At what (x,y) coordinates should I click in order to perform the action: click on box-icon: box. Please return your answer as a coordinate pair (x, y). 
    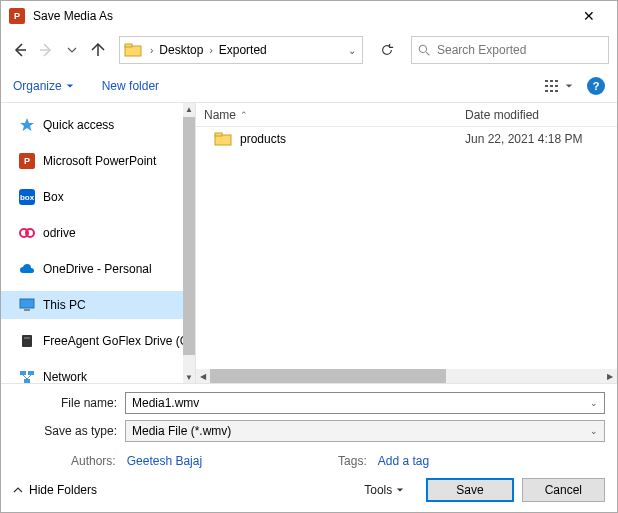
    Looking at the image, I should click on (27, 197).